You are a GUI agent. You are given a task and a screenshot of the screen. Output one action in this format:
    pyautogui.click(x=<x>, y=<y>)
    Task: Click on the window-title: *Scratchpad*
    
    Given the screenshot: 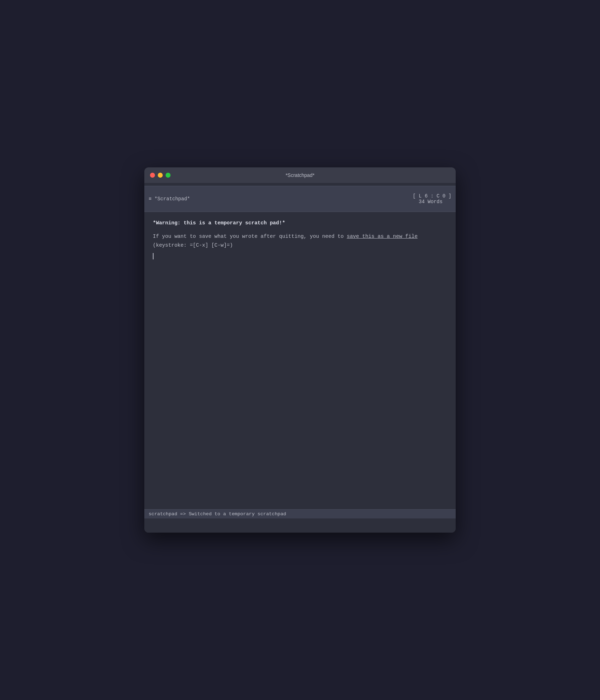 What is the action you would take?
    pyautogui.click(x=300, y=175)
    